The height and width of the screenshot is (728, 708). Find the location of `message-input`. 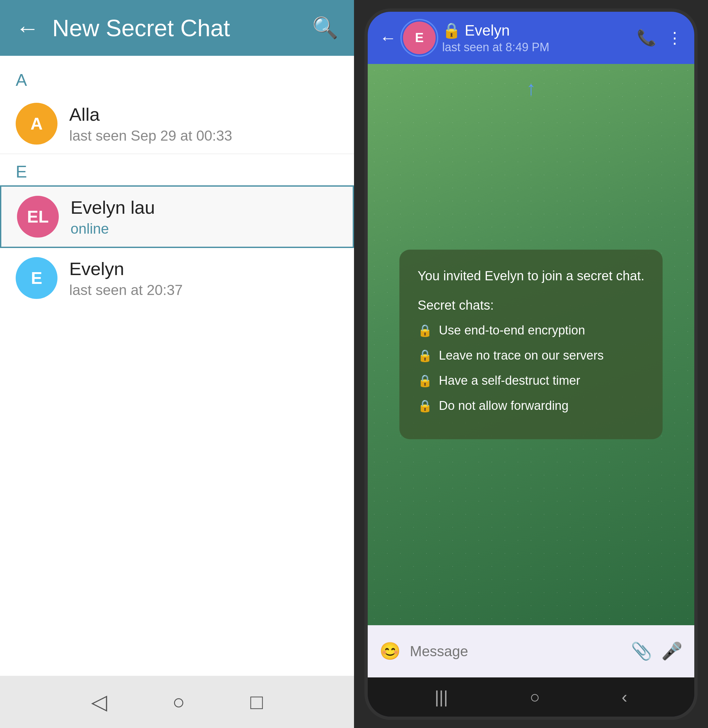

message-input is located at coordinates (516, 651).